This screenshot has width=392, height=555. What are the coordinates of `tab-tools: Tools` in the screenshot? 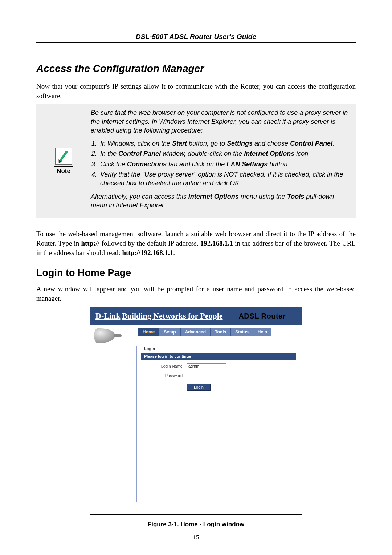 It's located at (221, 332).